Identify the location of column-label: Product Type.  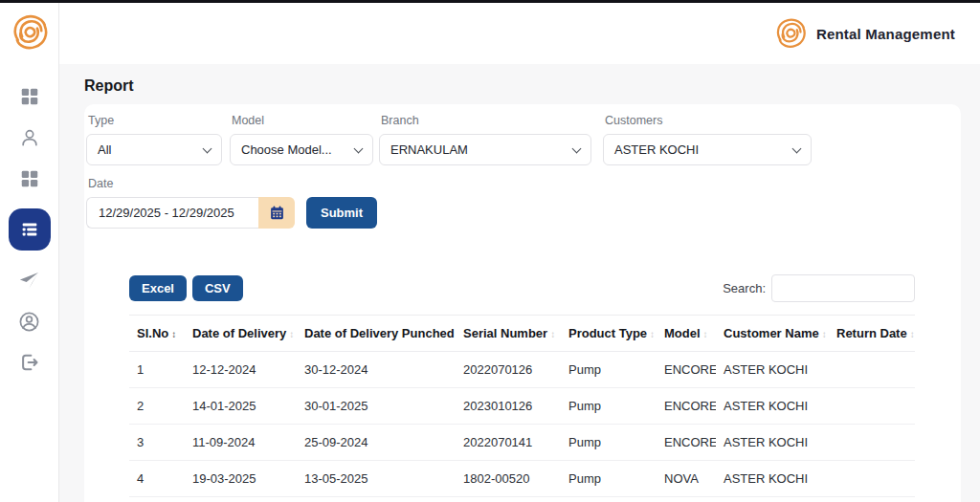
(608, 333).